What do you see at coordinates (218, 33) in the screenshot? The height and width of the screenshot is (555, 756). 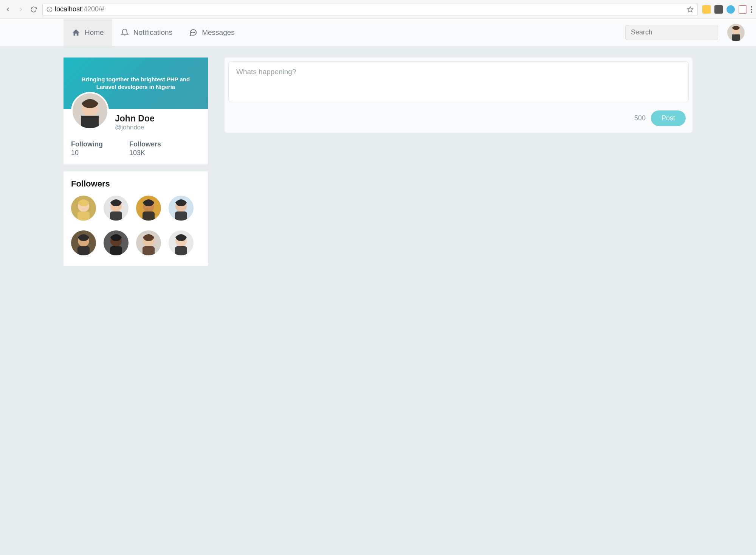 I see `nav-label: Messages` at bounding box center [218, 33].